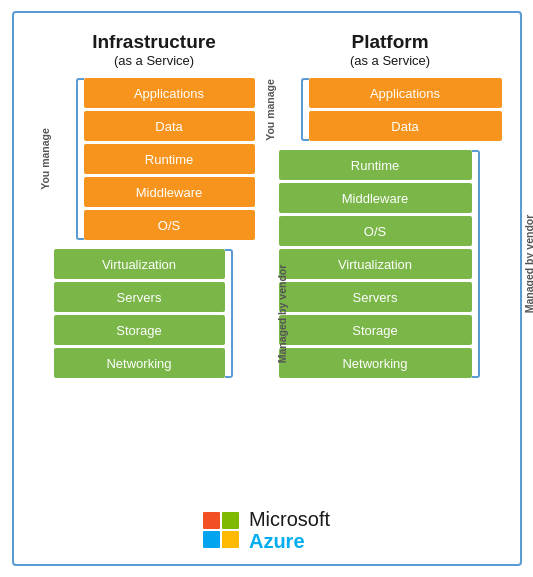  I want to click on logo-green, so click(230, 520).